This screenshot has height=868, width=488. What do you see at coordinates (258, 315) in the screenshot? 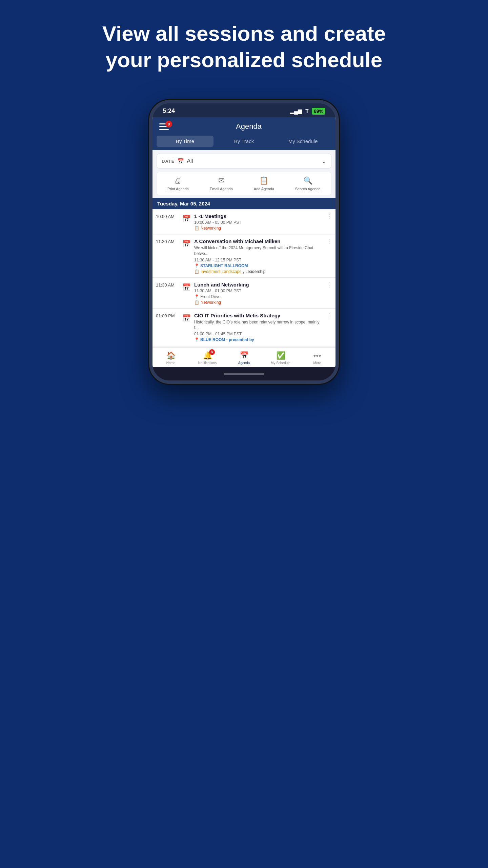
I see `session-title: CIO IT Priorities with Metis Strategy` at bounding box center [258, 315].